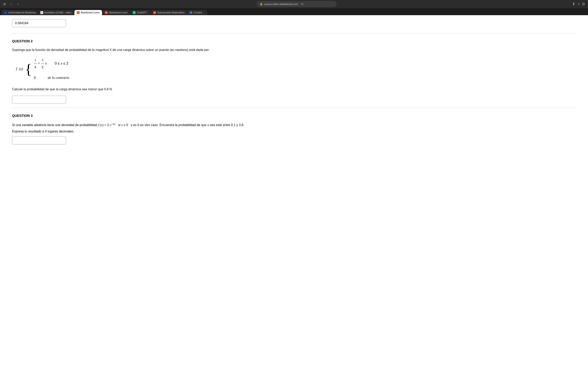 The height and width of the screenshot is (382, 588). I want to click on browser-actions: ⬆ + ⧉, so click(579, 4).